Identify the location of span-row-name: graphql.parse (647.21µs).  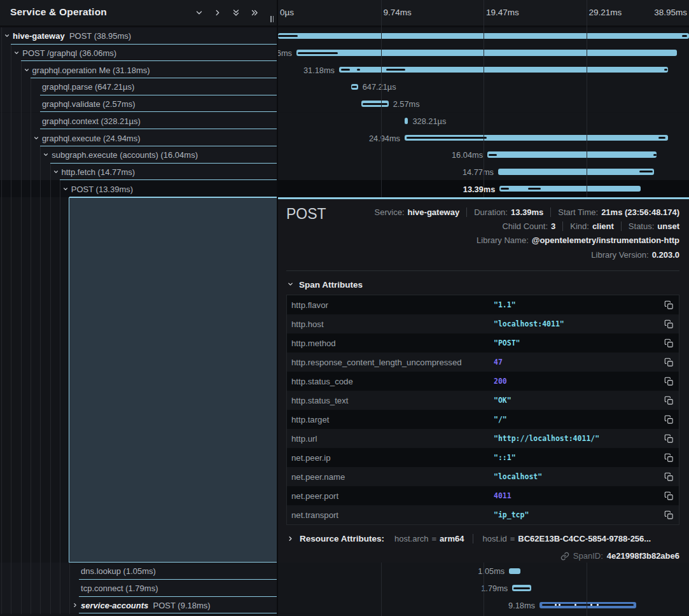
(139, 87).